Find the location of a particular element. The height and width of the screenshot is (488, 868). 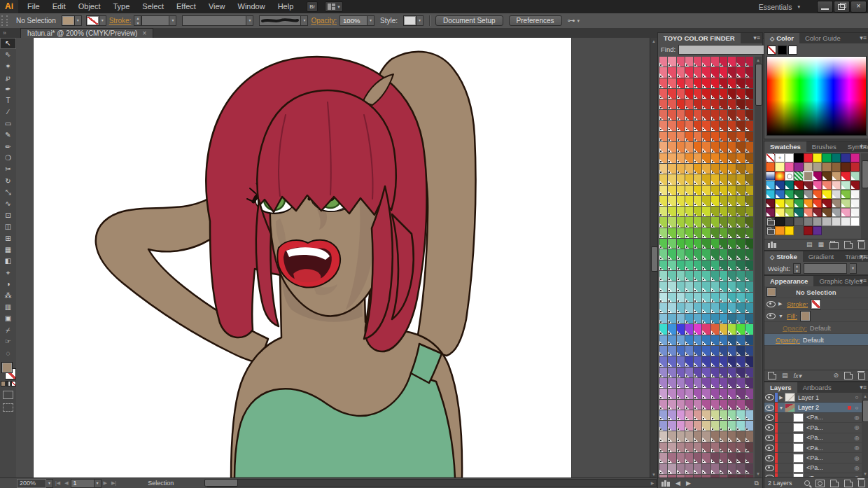

layer-row: ▶Layer 1○ is located at coordinates (813, 398).